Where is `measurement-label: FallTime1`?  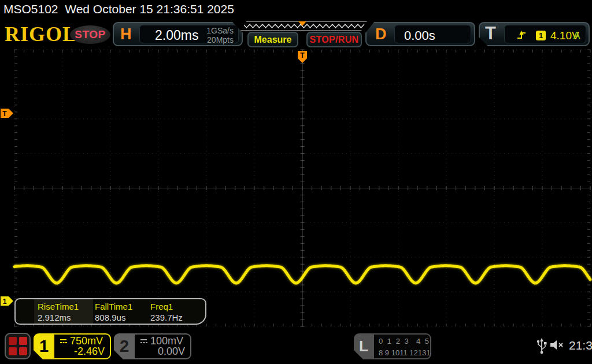
measurement-label: FallTime1 is located at coordinates (113, 306).